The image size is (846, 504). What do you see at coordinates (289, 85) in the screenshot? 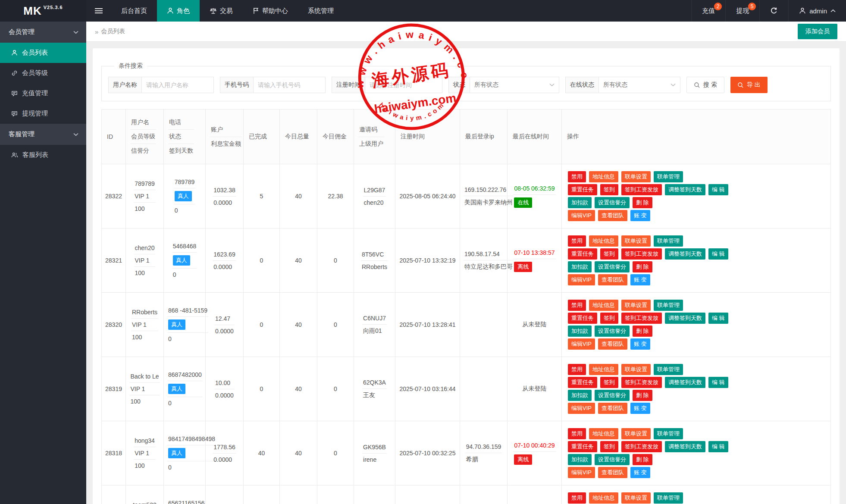
I see `phone-input` at bounding box center [289, 85].